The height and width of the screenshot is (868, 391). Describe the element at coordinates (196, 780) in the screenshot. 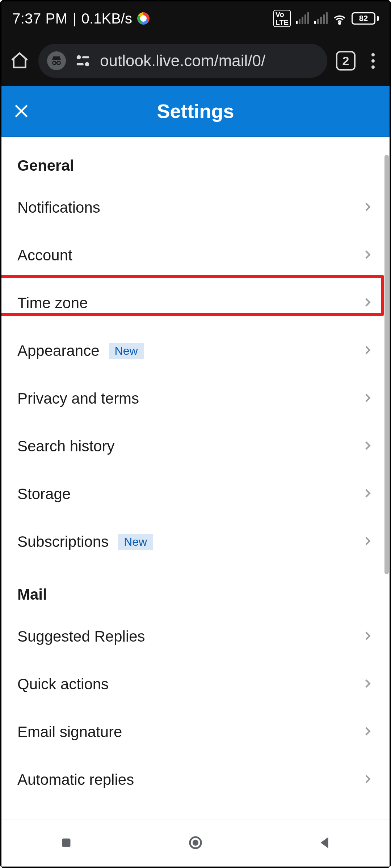

I see `row-automatic-replies: Automatic replies` at that location.